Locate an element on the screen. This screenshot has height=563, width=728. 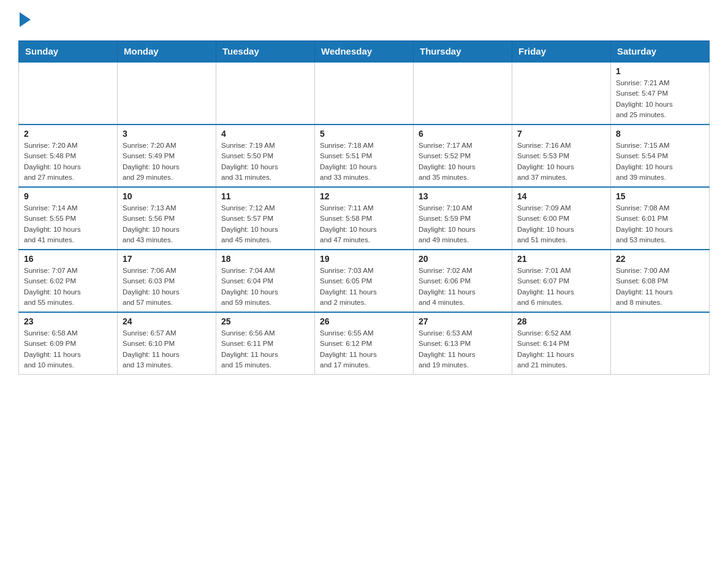
table-row: 4Sunrise: 7:19 AMSunset: 5:50 PMDaylight… is located at coordinates (266, 156).